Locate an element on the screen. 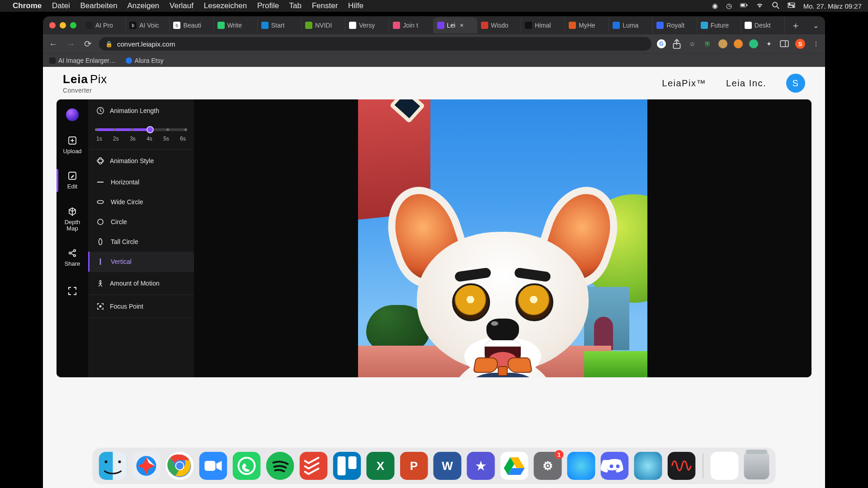 Image resolution: width=868 pixels, height=488 pixels. logo: LeiaPix Converter is located at coordinates (85, 83).